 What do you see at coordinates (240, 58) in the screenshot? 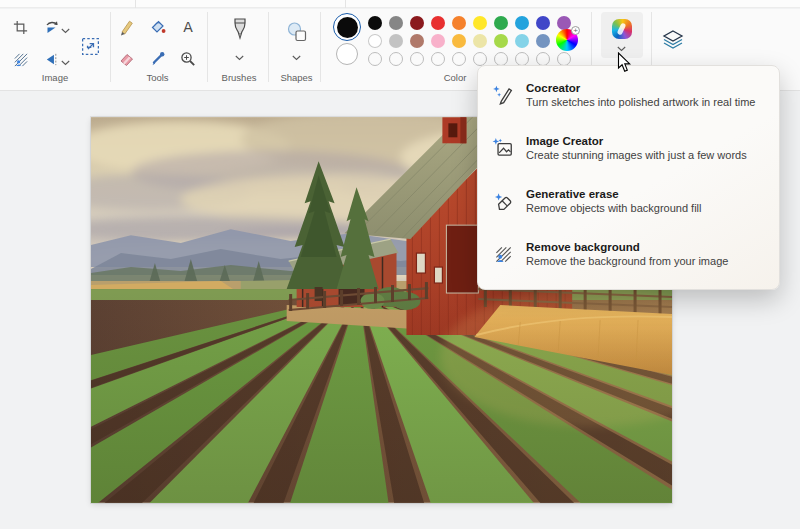
I see `brushes-chevron-icon` at bounding box center [240, 58].